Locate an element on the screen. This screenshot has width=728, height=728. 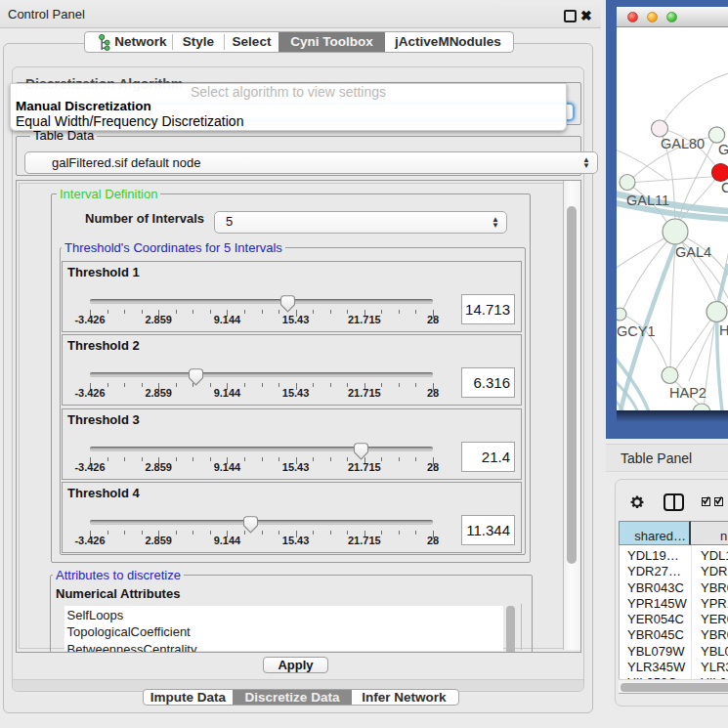
svg-text: H is located at coordinates (723, 330).